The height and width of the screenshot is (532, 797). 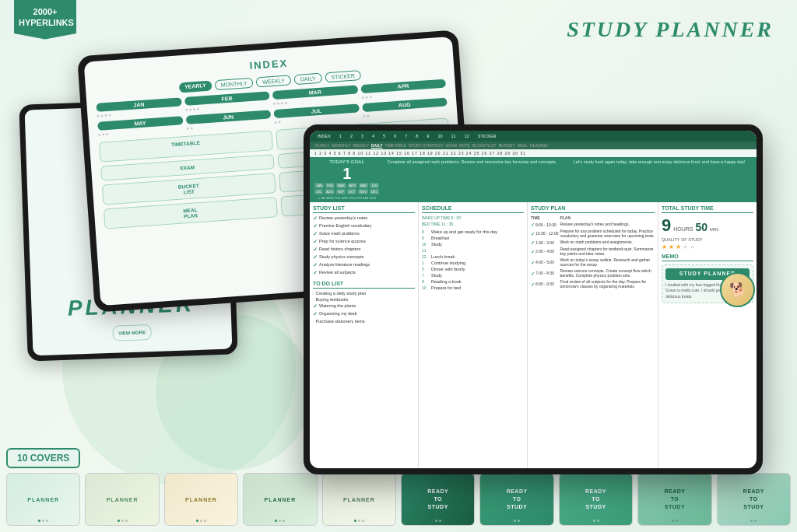 I want to click on sched-3: 10 Study, so click(x=473, y=244).